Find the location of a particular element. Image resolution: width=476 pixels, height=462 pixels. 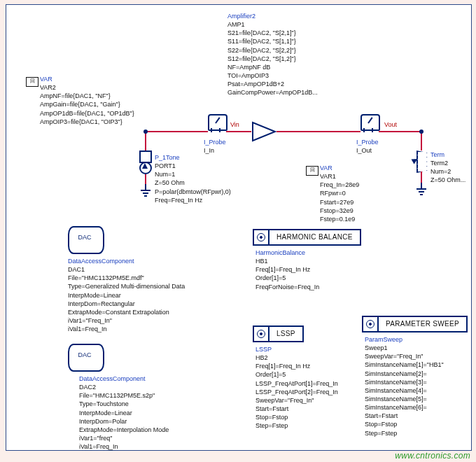

param: TOI=AmpOIP3 is located at coordinates (273, 76).